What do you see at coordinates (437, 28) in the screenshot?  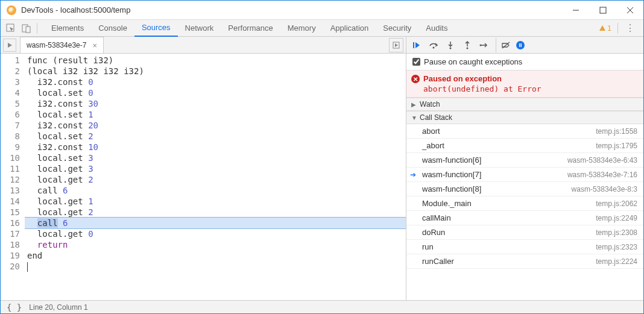 I see `tab-audits: Audits` at bounding box center [437, 28].